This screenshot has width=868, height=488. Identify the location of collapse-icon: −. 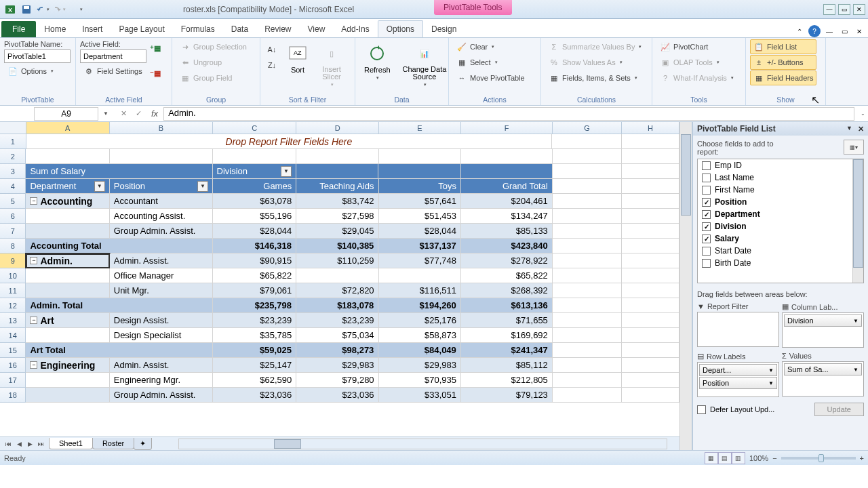
(34, 201).